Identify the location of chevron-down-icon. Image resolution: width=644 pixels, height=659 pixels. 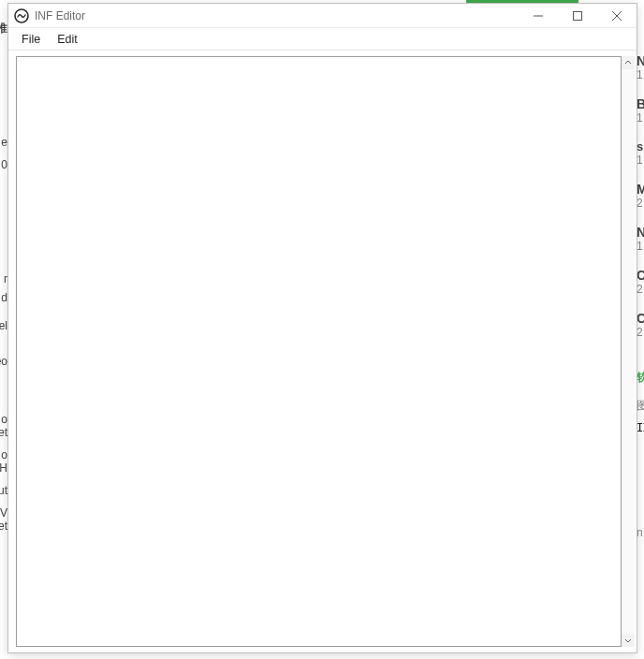
(628, 640).